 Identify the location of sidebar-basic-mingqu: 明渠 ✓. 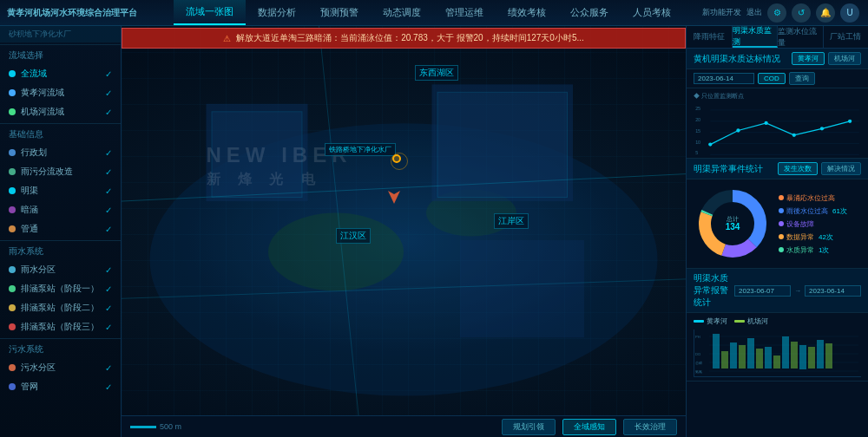
(61, 191).